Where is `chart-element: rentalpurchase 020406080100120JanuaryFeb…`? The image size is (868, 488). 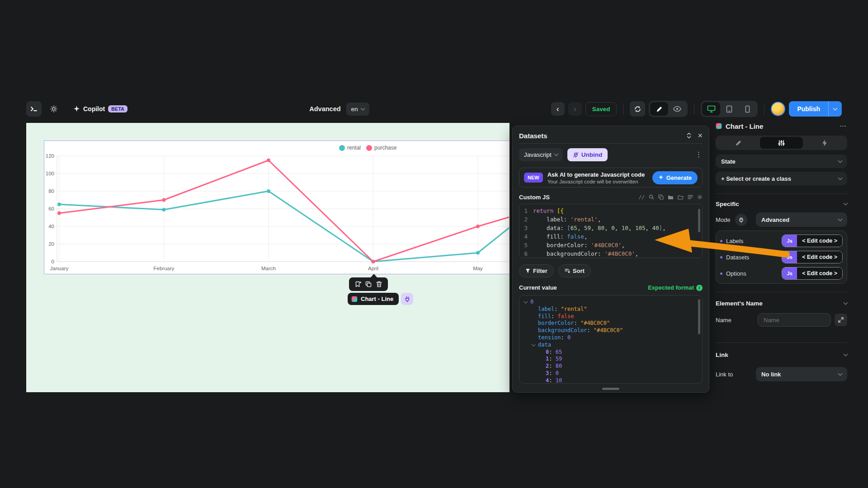 chart-element: rentalpurchase 020406080100120JanuaryFeb… is located at coordinates (277, 207).